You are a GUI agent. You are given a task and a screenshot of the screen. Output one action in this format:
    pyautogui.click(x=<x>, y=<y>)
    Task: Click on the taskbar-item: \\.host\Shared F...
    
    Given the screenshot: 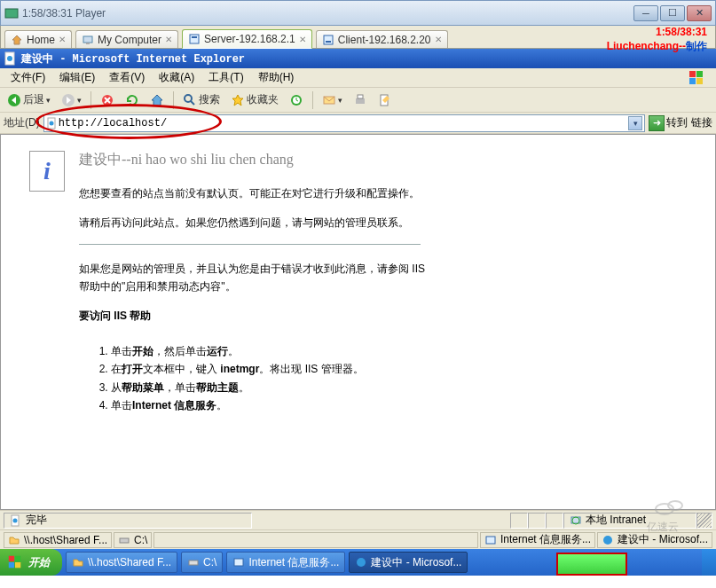 What is the action you would take?
    pyautogui.click(x=122, y=562)
    